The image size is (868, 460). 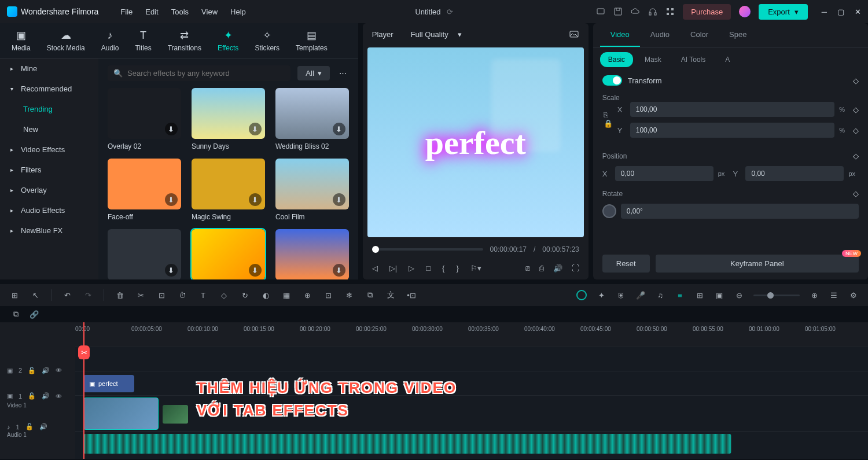 I want to click on time-ruler: 00:0000:00:05:0000:00:10:0000:00:15:0000…, so click(x=472, y=334).